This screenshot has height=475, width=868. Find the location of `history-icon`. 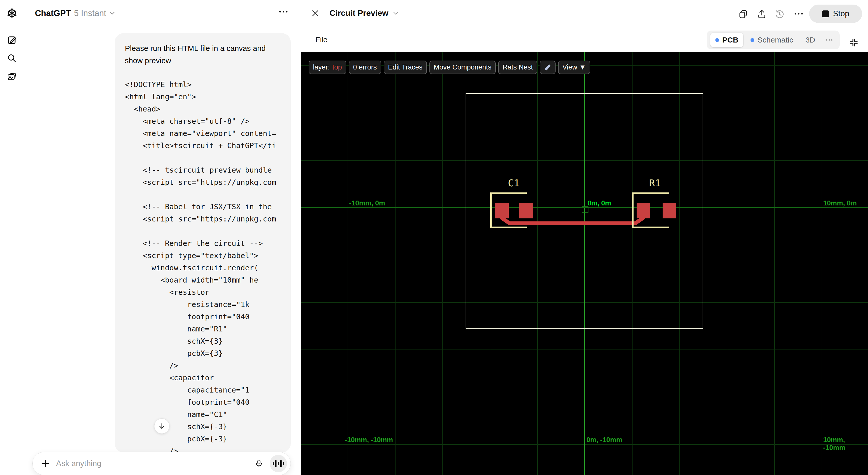

history-icon is located at coordinates (780, 14).